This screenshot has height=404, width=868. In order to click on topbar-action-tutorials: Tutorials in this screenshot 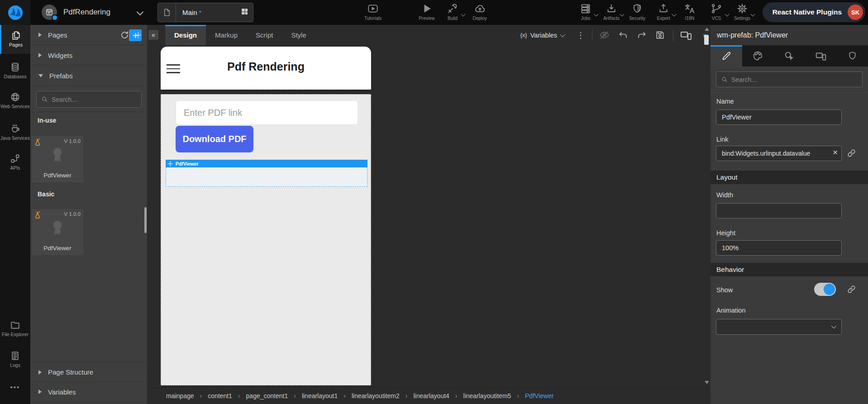, I will do `click(373, 12)`.